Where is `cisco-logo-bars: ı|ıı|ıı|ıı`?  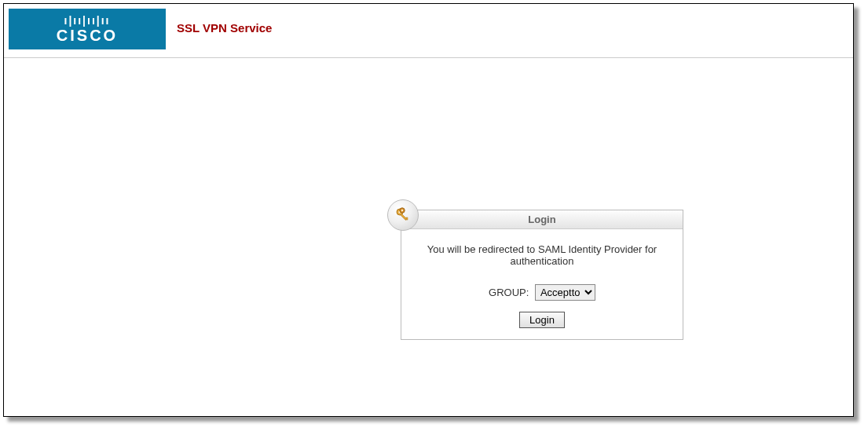 cisco-logo-bars: ı|ıı|ıı|ıı is located at coordinates (87, 20).